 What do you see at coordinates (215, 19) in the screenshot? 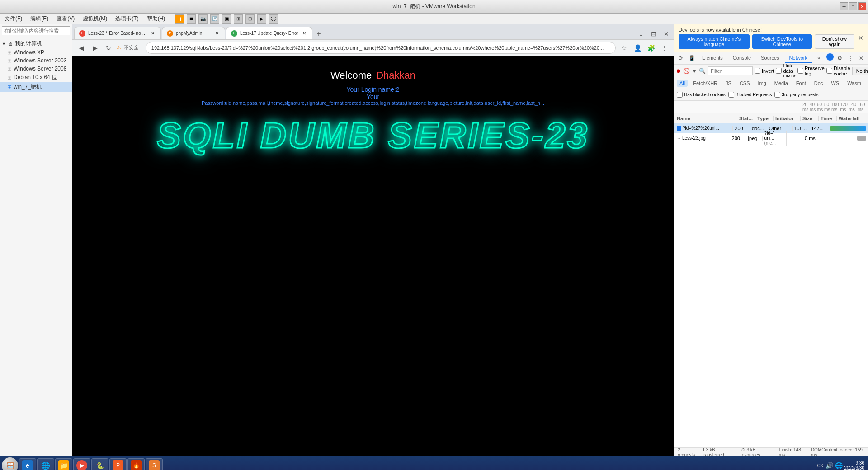
I see `snap2-icon: 🔄` at bounding box center [215, 19].